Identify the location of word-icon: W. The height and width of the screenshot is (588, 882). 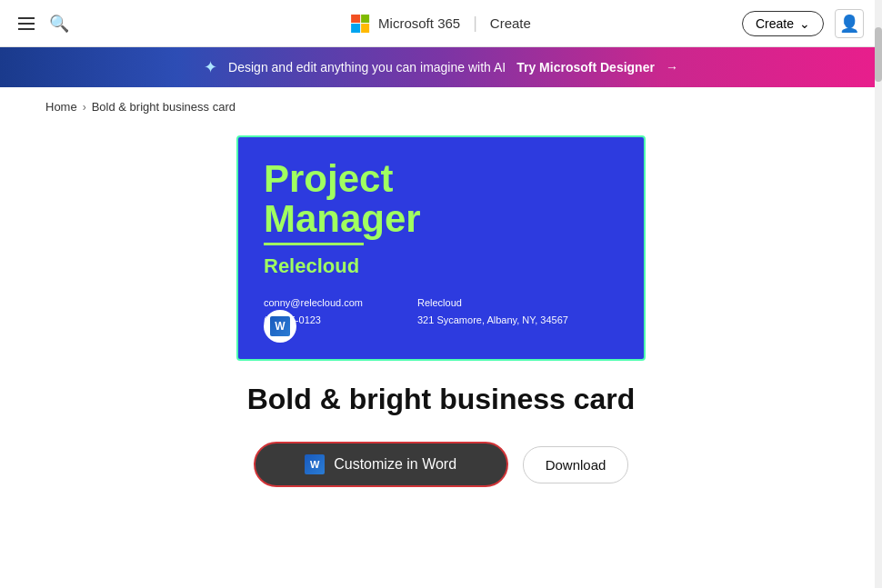
(280, 326).